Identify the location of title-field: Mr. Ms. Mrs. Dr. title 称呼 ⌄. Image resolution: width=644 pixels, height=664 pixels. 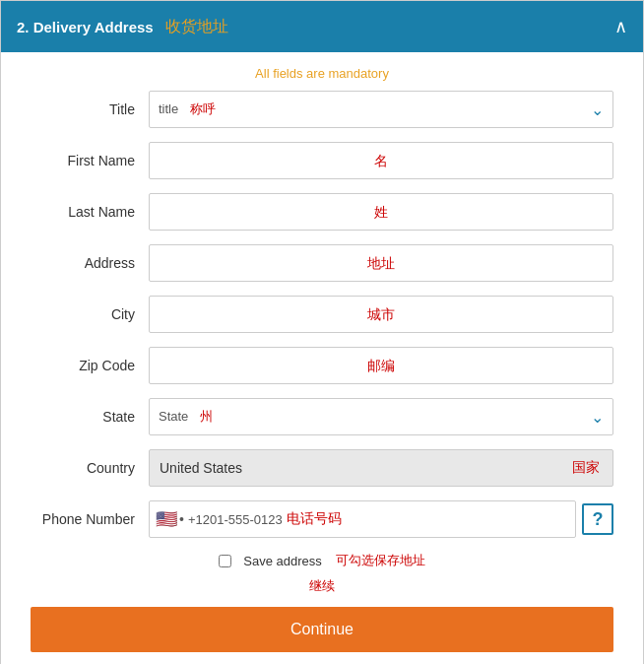
(381, 109).